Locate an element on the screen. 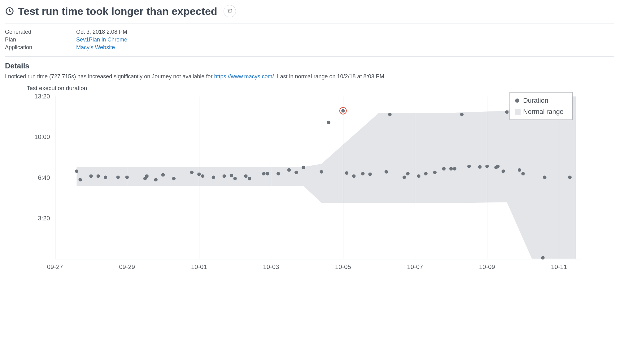 The image size is (619, 364). legend-range-icon is located at coordinates (518, 112).